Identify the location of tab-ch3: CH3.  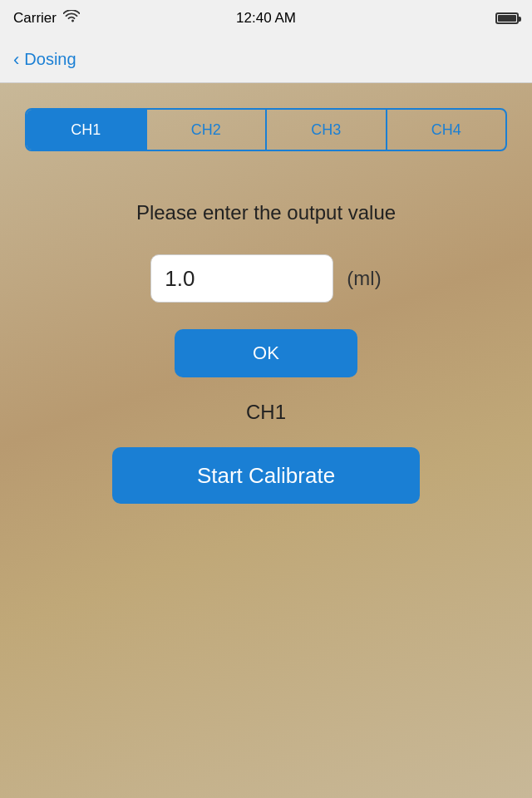
(327, 130).